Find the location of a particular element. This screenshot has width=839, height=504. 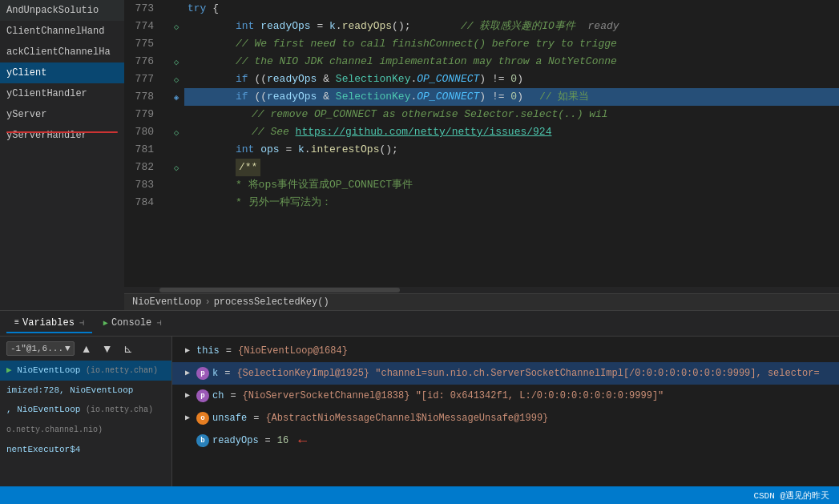

code-line-779: // remove OP_CONNECT as otherwise Select… is located at coordinates (511, 115).